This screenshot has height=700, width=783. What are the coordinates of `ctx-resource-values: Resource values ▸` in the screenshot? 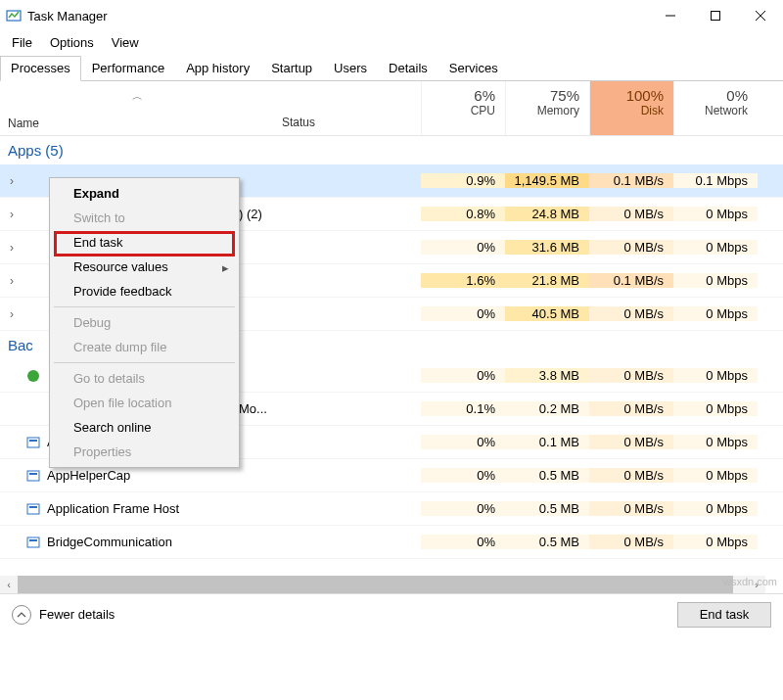 It's located at (145, 266).